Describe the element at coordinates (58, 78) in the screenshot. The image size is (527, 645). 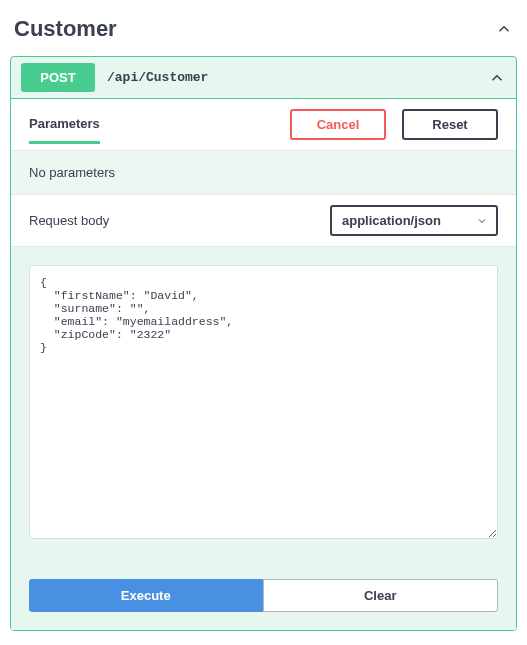
I see `http-method-badge: POST` at that location.